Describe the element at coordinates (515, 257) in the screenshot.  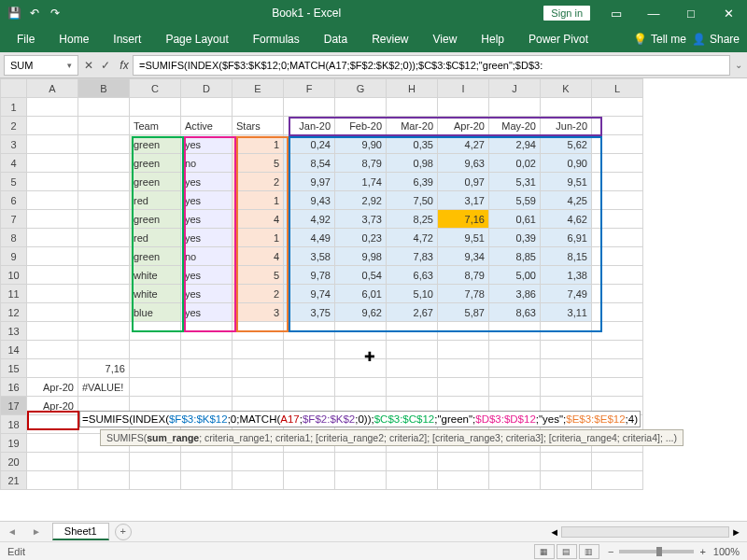
I see `cell: 8,85` at that location.